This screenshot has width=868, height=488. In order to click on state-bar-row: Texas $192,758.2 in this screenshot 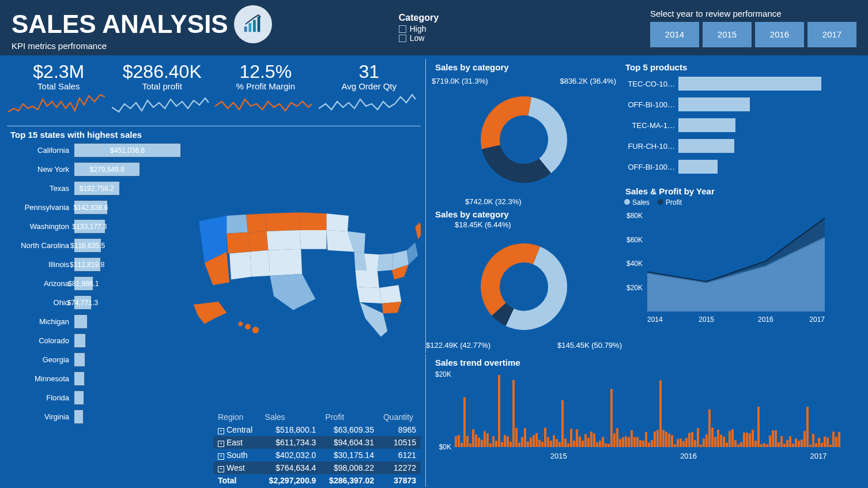, I will do `click(96, 188)`.